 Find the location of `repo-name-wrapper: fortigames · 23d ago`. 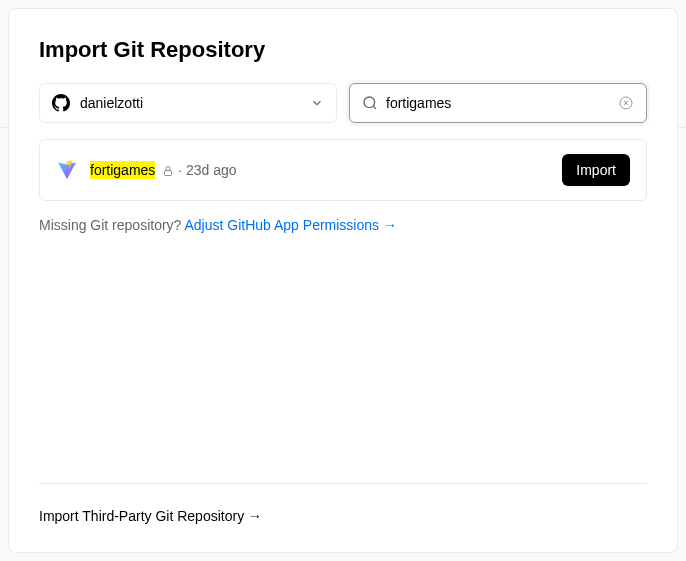

repo-name-wrapper: fortigames · 23d ago is located at coordinates (164, 170).